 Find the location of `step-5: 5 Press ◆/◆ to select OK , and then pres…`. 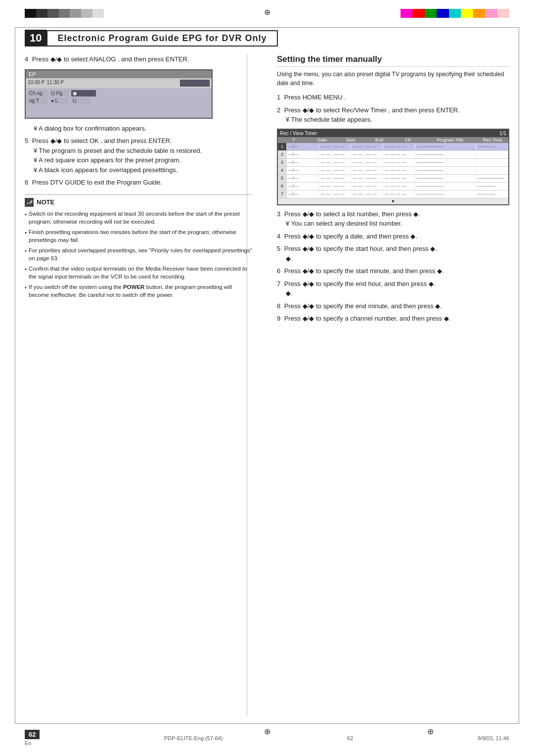

step-5: 5 Press ◆/◆ to select OK , and then pres… is located at coordinates (138, 155).